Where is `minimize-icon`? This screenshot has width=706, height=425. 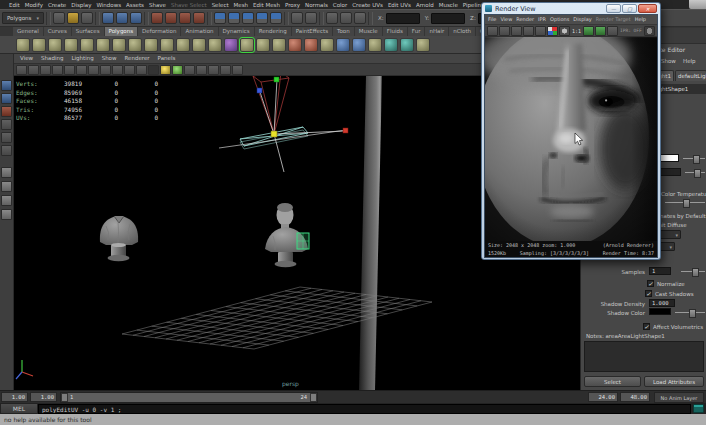 minimize-icon is located at coordinates (614, 8).